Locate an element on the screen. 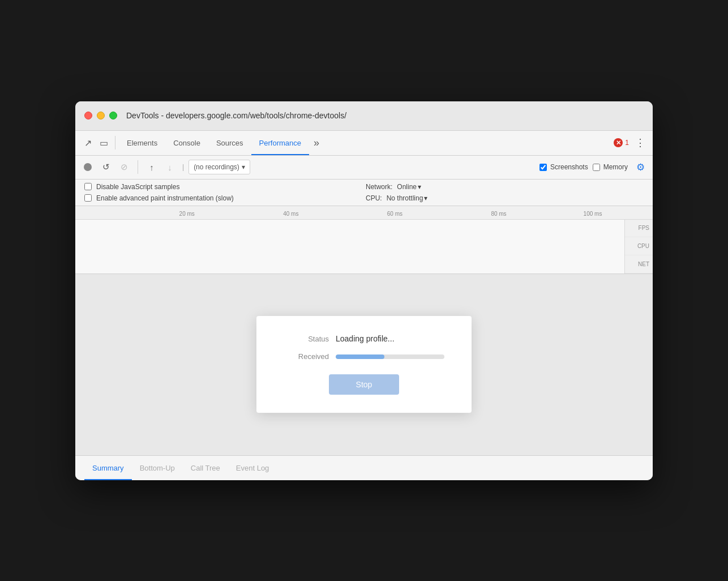 This screenshot has height=581, width=728. minimize-button is located at coordinates (101, 116).